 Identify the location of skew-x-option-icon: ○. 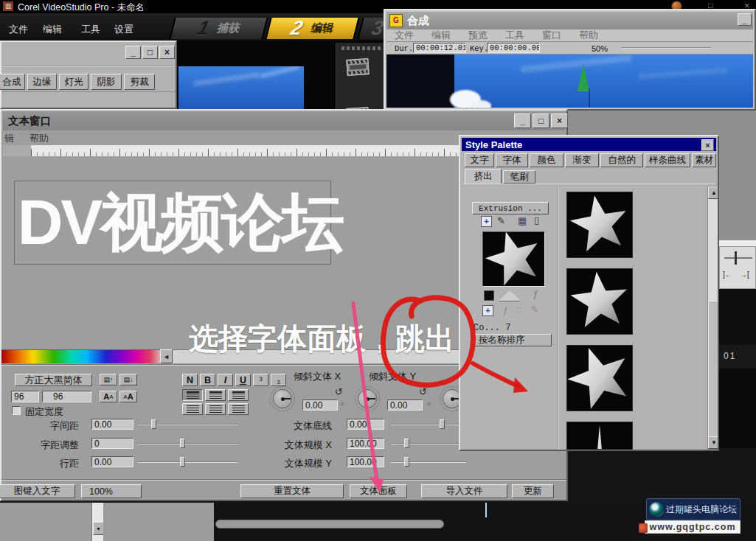
(342, 404).